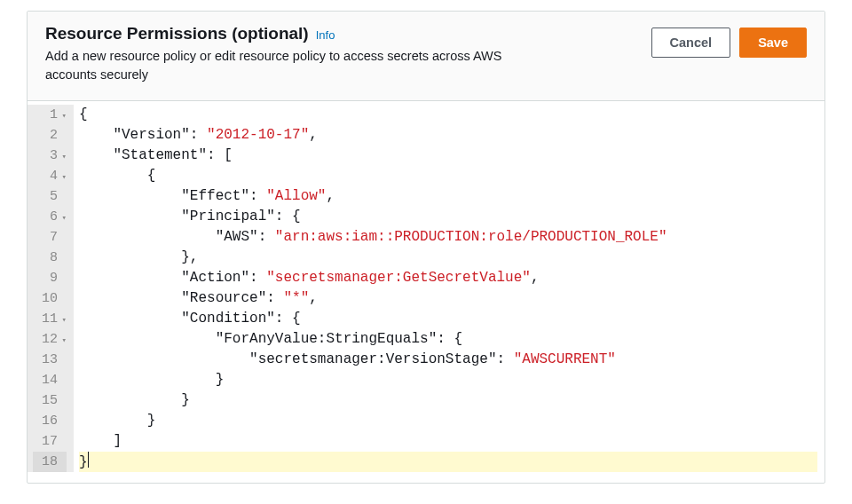  I want to click on json-string: "Allow", so click(296, 196).